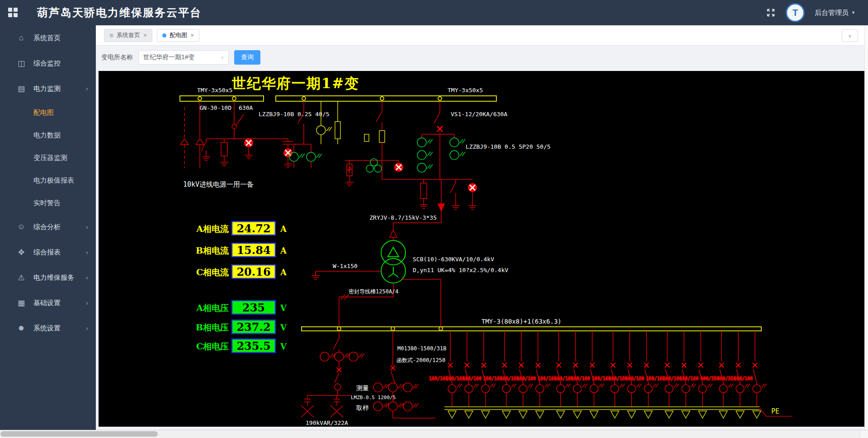 This screenshot has height=438, width=868. Describe the element at coordinates (421, 360) in the screenshot. I see `main-ct-label: 函数式-2000/1250` at that location.